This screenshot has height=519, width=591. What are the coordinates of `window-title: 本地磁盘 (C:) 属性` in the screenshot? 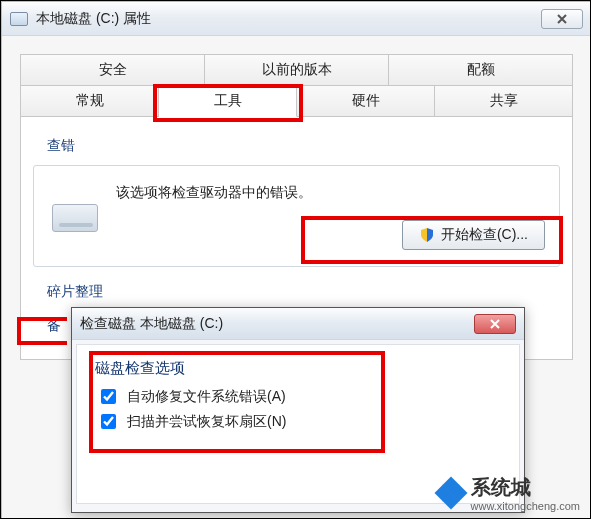 It's located at (288, 19).